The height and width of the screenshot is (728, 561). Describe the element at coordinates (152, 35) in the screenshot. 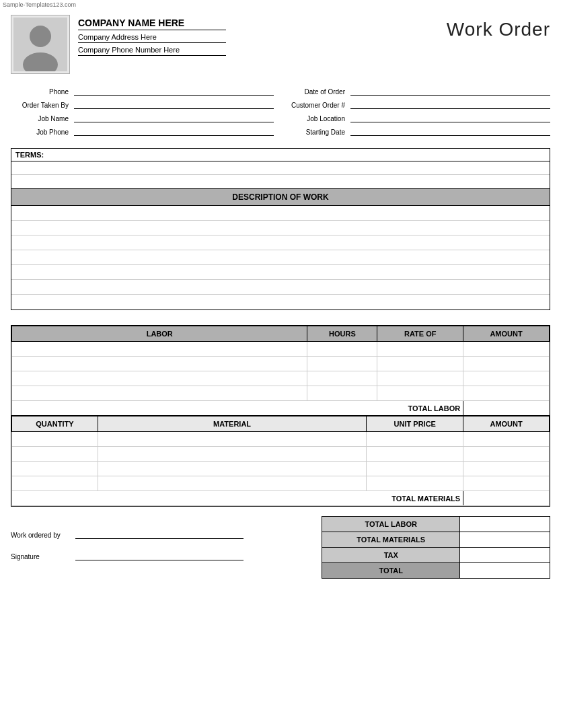

I see `company-info: COMPANY NAME HERE Company Address Here C…` at that location.